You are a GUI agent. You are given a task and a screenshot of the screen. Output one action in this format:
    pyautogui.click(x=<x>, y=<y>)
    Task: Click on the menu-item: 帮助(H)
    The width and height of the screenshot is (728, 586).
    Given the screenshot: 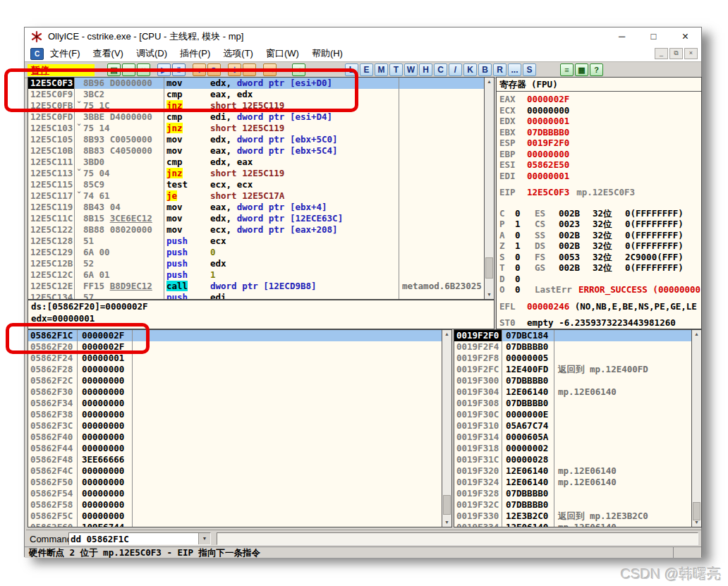 What is the action you would take?
    pyautogui.click(x=327, y=54)
    